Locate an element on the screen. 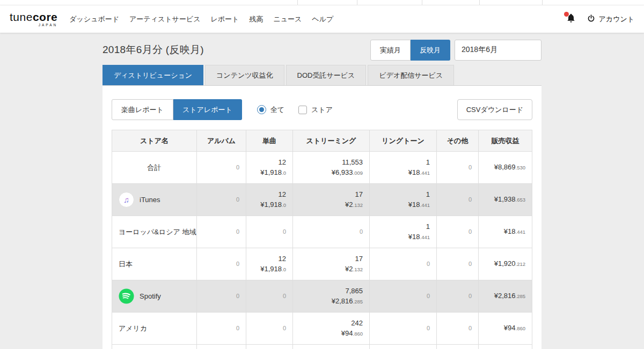 The height and width of the screenshot is (349, 644). power-icon is located at coordinates (591, 19).